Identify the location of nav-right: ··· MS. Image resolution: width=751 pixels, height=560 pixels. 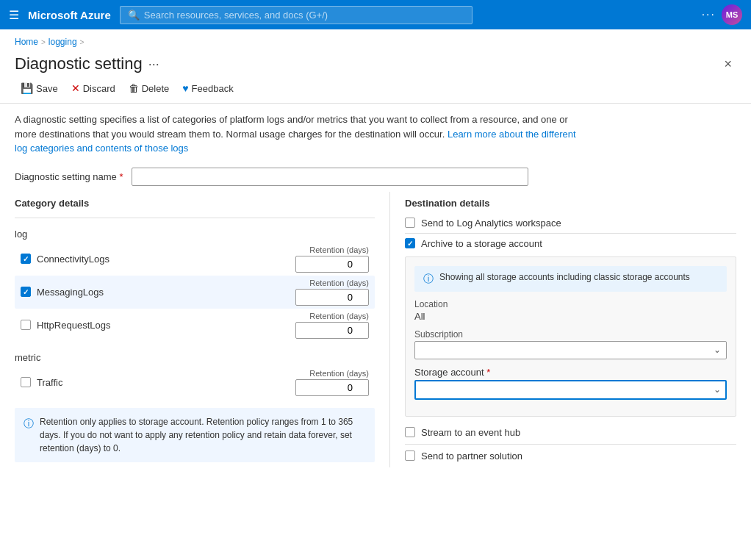
(722, 15).